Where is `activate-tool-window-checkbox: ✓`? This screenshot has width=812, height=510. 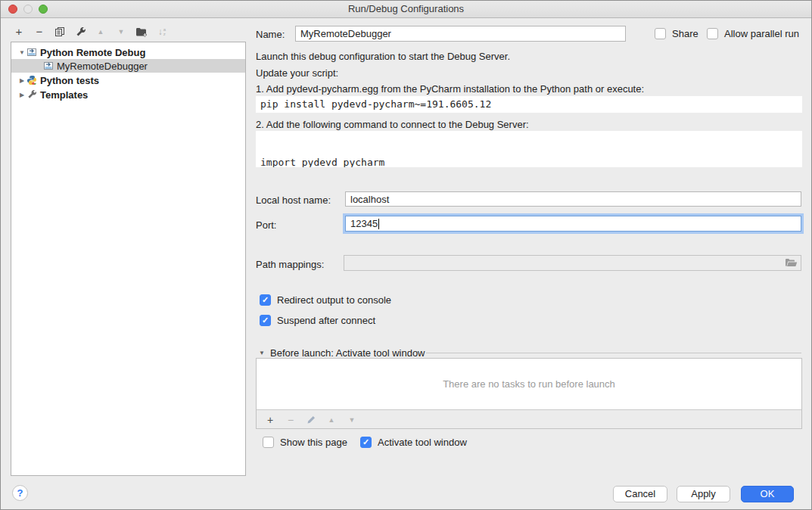
activate-tool-window-checkbox: ✓ is located at coordinates (366, 442).